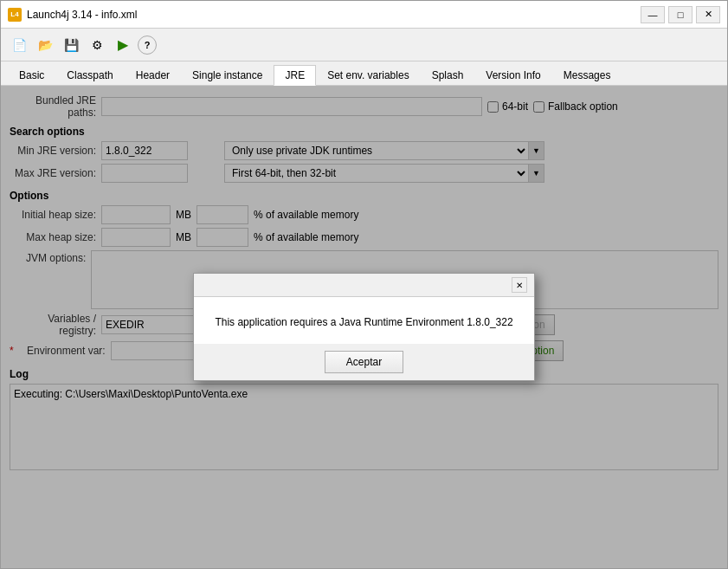 Image resolution: width=728 pixels, height=569 pixels. Describe the element at coordinates (448, 74) in the screenshot. I see `tab-splash: Splash` at that location.